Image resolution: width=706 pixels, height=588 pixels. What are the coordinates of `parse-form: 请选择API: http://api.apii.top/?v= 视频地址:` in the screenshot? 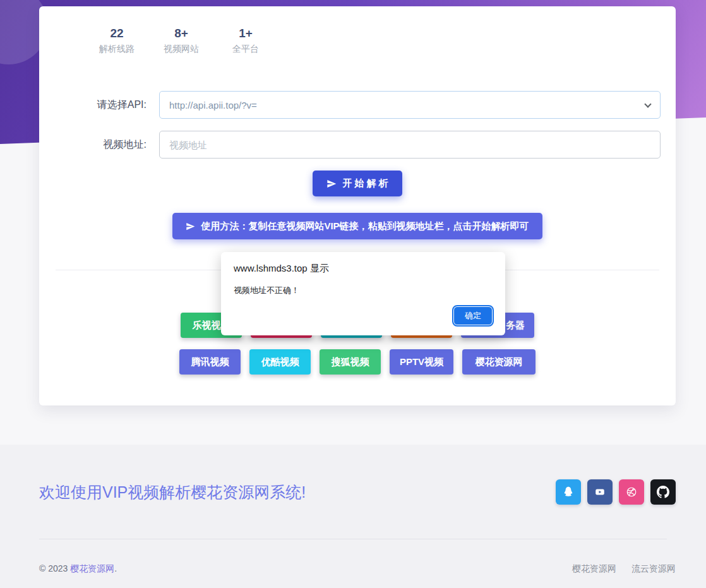 It's located at (357, 125).